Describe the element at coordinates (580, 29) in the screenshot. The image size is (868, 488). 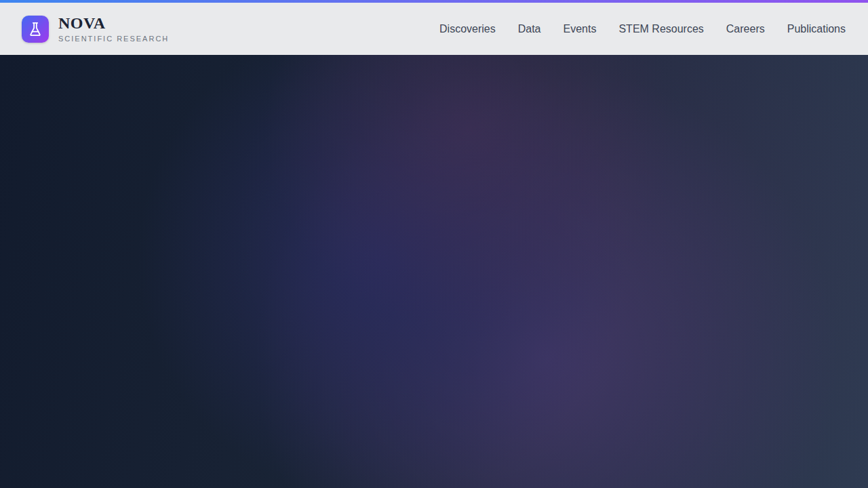
I see `nav-link-events: Events` at that location.